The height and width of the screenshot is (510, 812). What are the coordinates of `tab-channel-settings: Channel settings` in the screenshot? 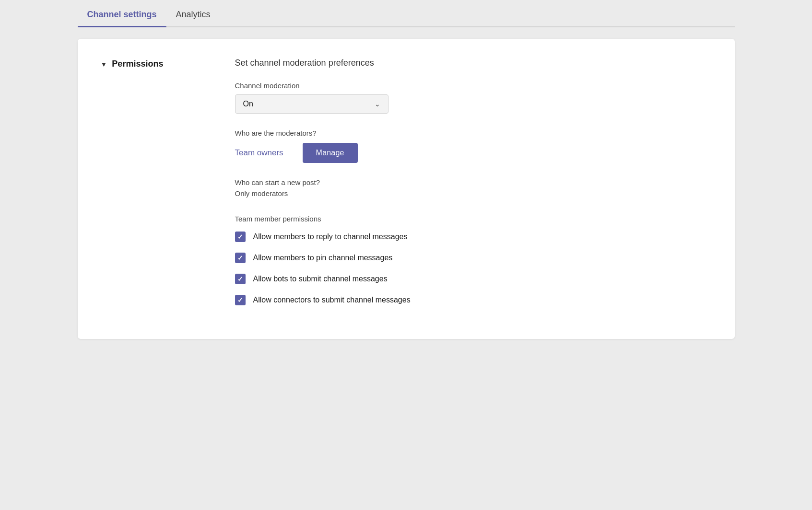 It's located at (122, 15).